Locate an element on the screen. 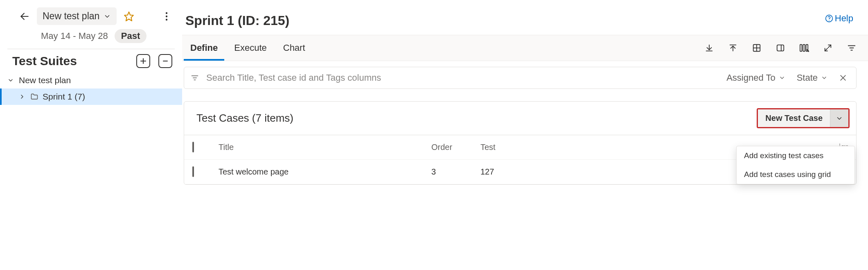 The height and width of the screenshot is (270, 868). add-suite-button is located at coordinates (143, 61).